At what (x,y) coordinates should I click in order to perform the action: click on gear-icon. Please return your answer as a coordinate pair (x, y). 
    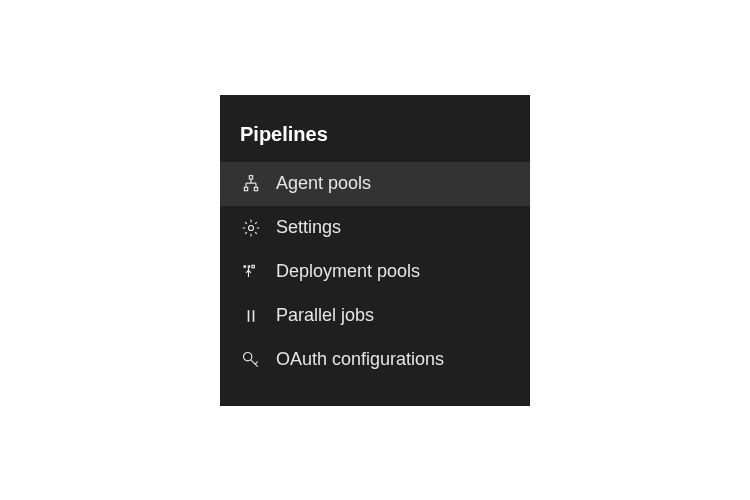
    Looking at the image, I should click on (251, 228).